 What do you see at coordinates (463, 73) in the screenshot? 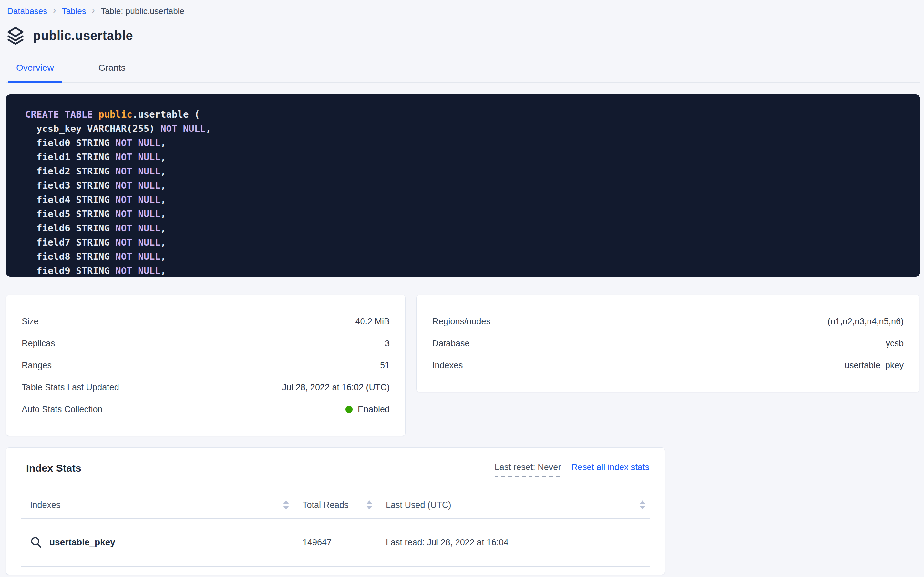
I see `tab-bar: Overview Grants` at bounding box center [463, 73].